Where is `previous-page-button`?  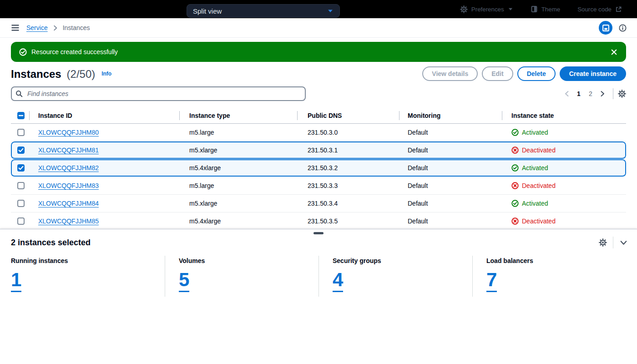 previous-page-button is located at coordinates (567, 94).